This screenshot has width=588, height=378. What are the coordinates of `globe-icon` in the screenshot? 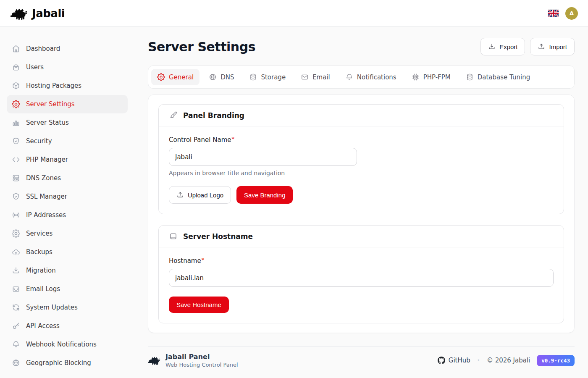 It's located at (16, 363).